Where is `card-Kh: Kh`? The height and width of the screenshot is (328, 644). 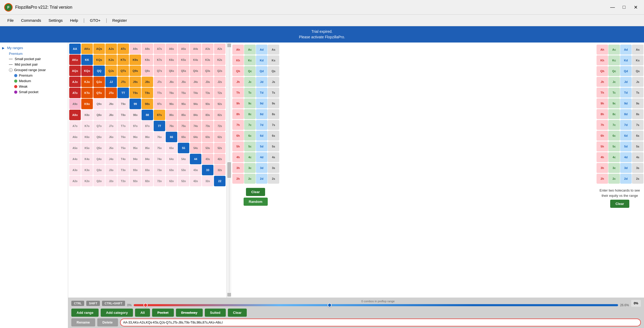
card-Kh: Kh is located at coordinates (602, 60).